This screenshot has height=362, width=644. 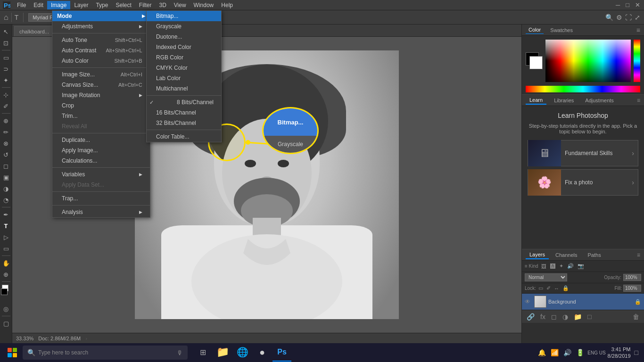 I want to click on foreground-color-swatch, so click(x=536, y=63).